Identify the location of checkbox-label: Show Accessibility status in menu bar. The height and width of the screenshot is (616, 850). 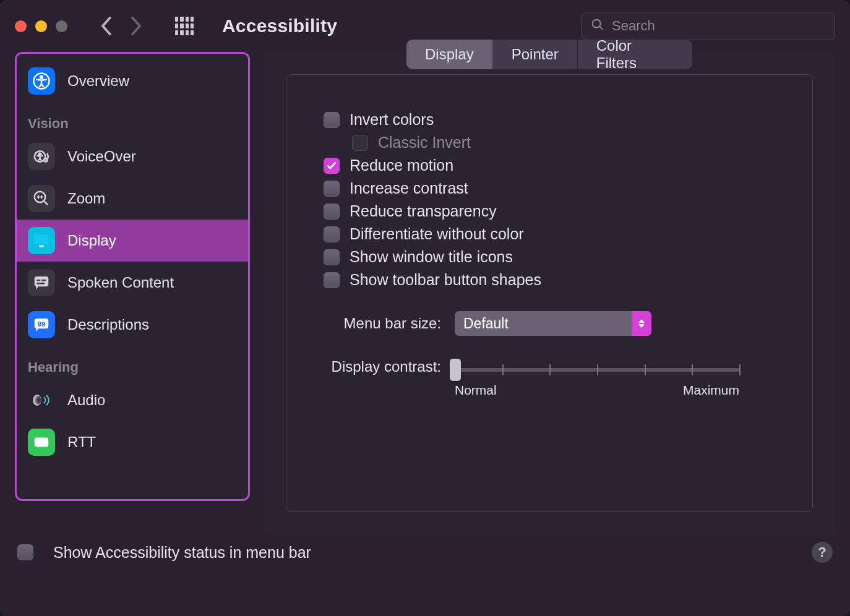
(182, 553).